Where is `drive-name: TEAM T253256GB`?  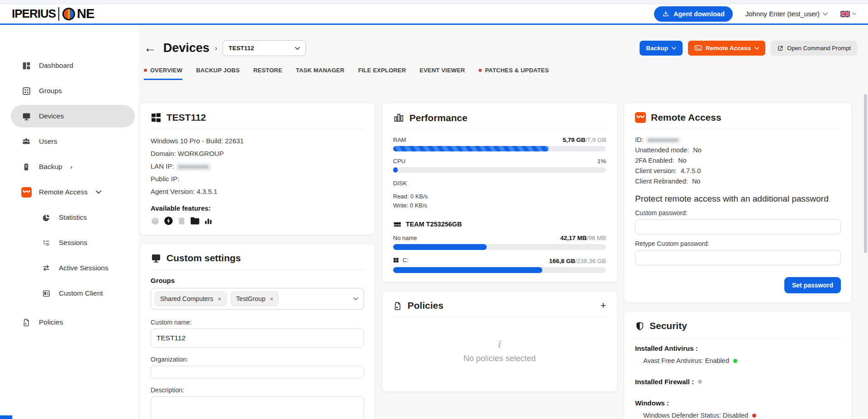
drive-name: TEAM T253256GB is located at coordinates (434, 224).